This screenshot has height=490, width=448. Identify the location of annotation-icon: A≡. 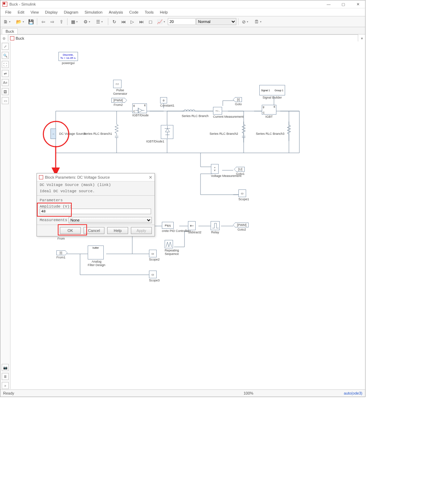
(5, 83).